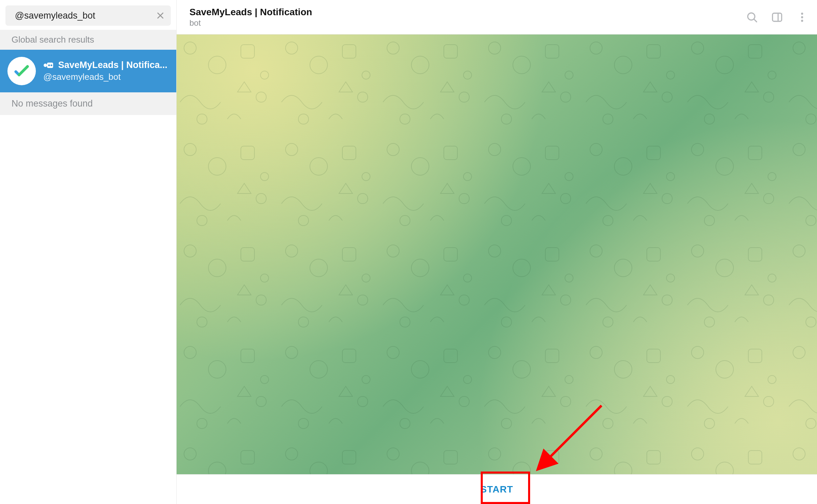 The width and height of the screenshot is (817, 504). What do you see at coordinates (88, 71) in the screenshot?
I see `search-result-item: SaveMyLeads | Notifica... @savemyleads_b…` at bounding box center [88, 71].